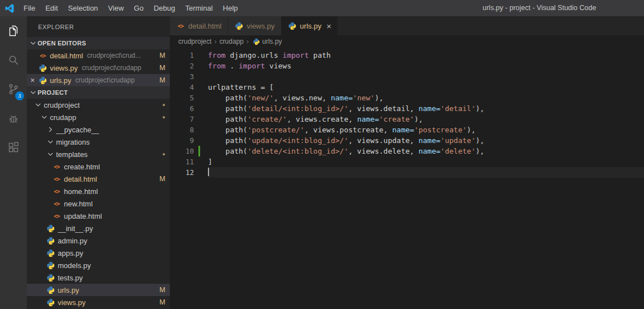 The width and height of the screenshot is (644, 309). What do you see at coordinates (407, 66) in the screenshot?
I see `code-line-2: 2from . import views` at bounding box center [407, 66].